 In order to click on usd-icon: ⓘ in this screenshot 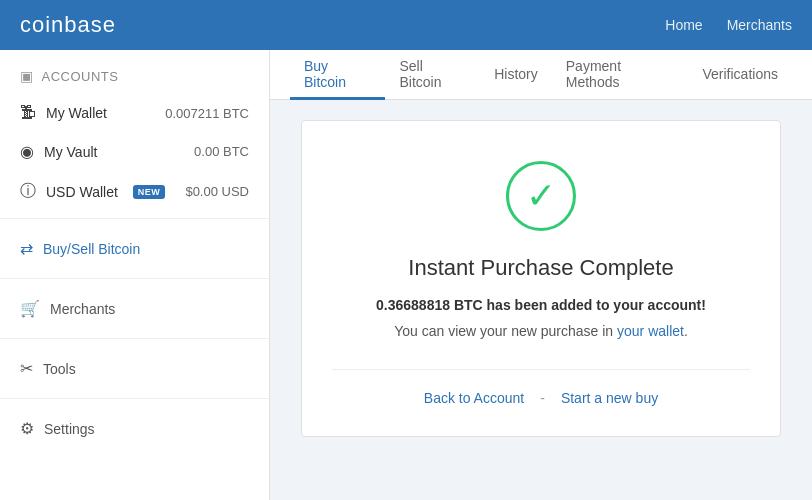, I will do `click(28, 192)`.